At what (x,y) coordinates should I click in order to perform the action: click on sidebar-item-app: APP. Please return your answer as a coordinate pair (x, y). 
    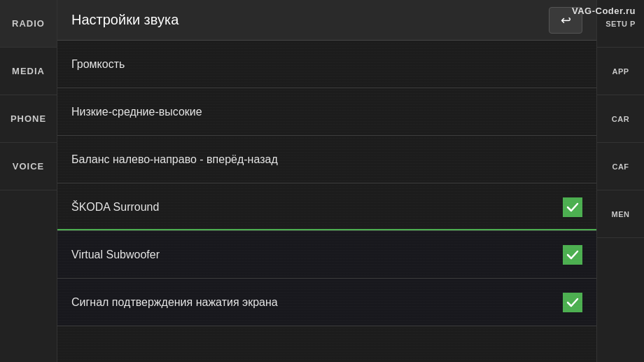
    Looking at the image, I should click on (620, 71).